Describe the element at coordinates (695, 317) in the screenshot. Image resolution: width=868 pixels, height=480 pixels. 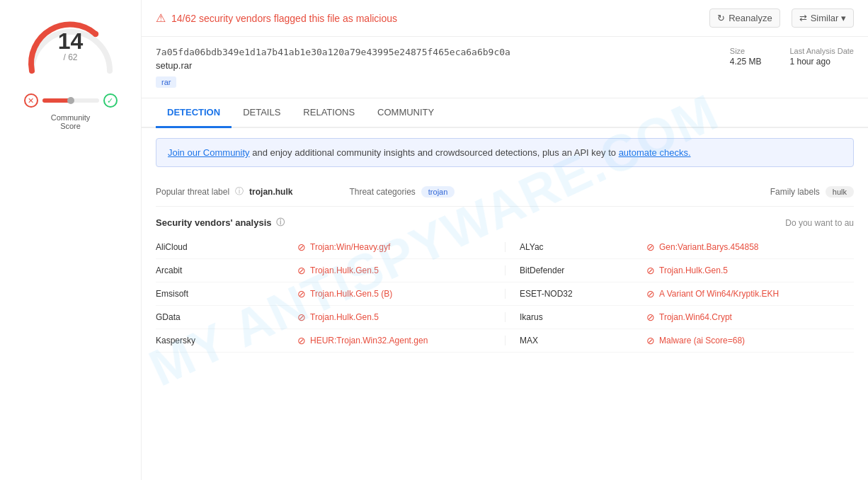
I see `detection-text-right: Trojan.Win64.Crypt` at that location.